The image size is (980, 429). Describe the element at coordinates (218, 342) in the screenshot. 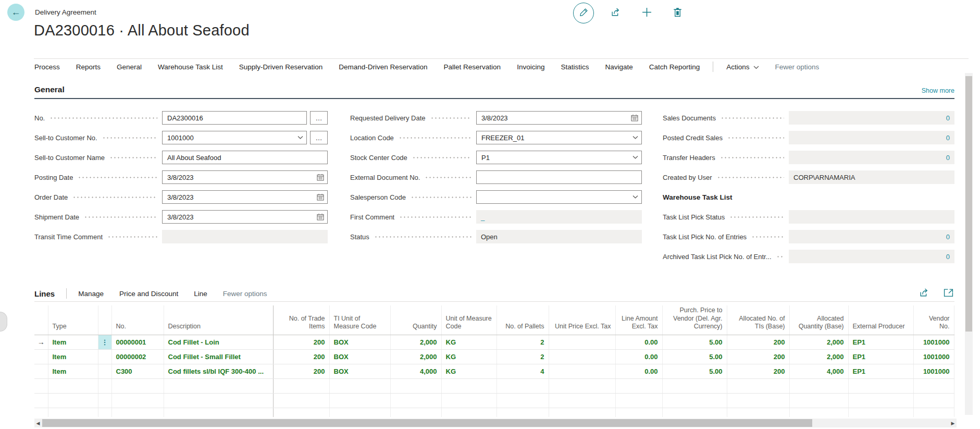

I see `cell-description: Cod Fillet - Loin` at that location.